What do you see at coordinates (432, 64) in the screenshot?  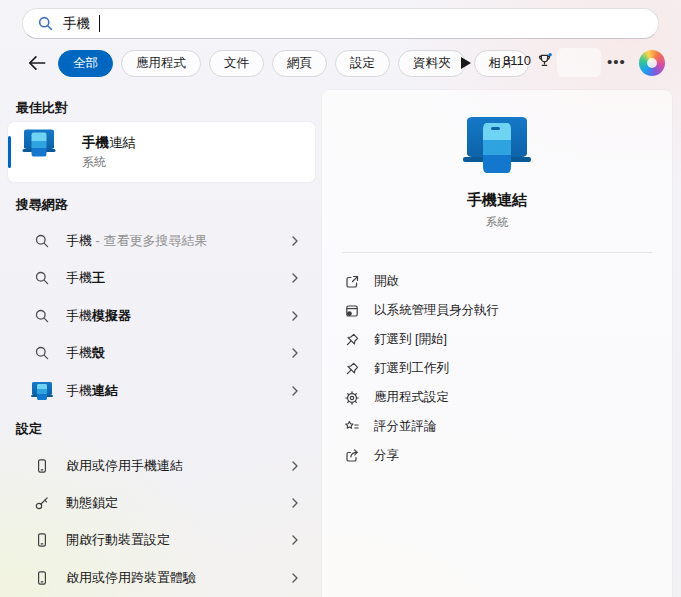 I see `filter-chip-folders: 資料夾` at bounding box center [432, 64].